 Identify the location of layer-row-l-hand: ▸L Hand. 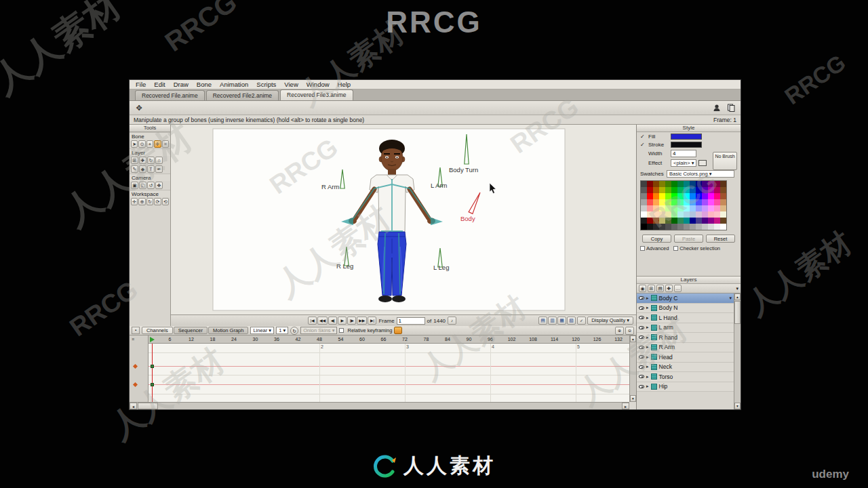
(685, 319).